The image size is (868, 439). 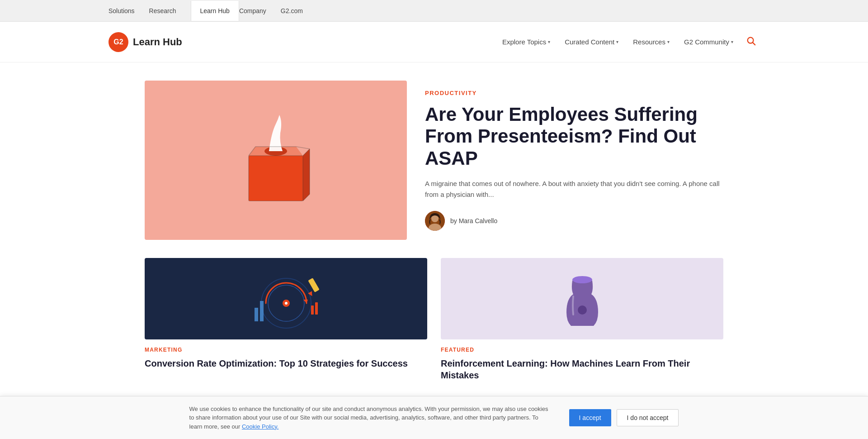 I want to click on nav-explore-topics: Explore Topics ▾, so click(x=526, y=42).